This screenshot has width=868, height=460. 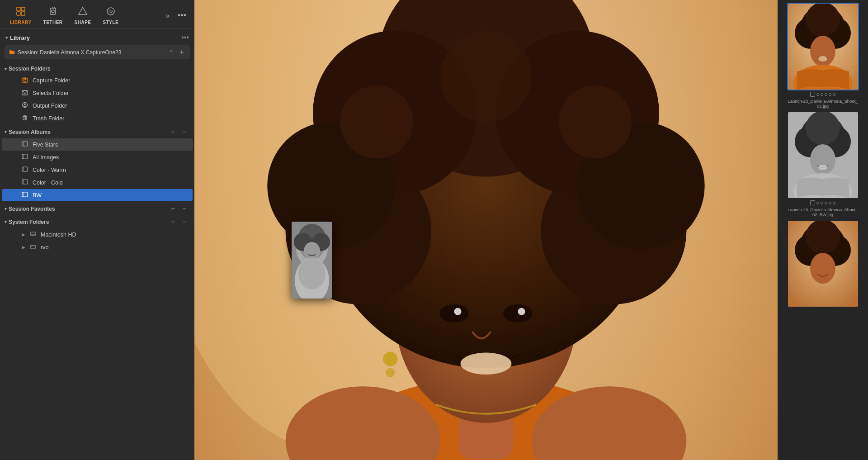 What do you see at coordinates (96, 38) in the screenshot?
I see `library-title: Library` at bounding box center [96, 38].